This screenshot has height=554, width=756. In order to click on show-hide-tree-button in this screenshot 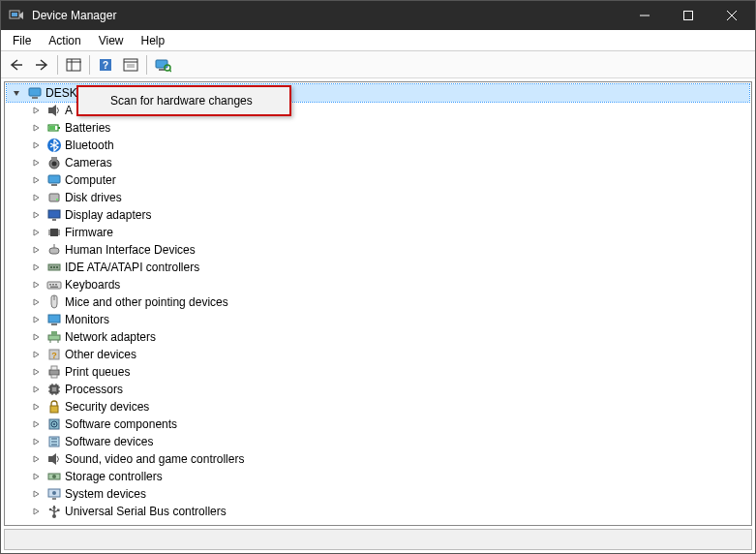, I will do `click(74, 65)`.